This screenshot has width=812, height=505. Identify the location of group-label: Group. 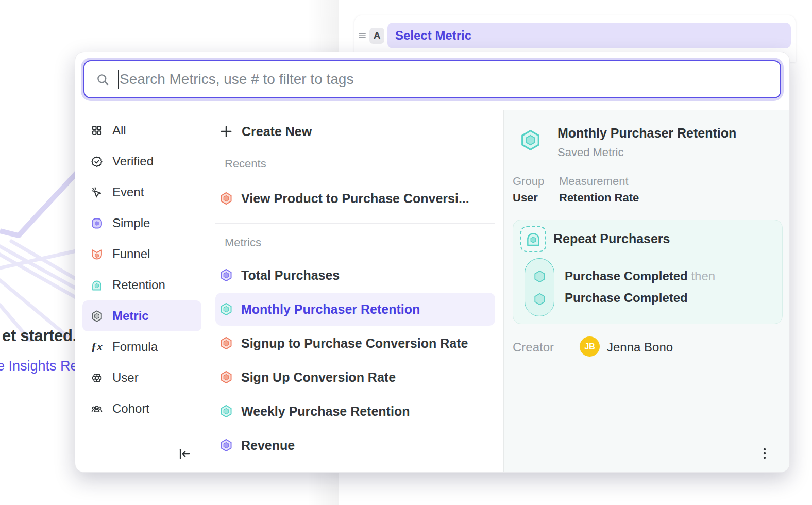
(529, 181).